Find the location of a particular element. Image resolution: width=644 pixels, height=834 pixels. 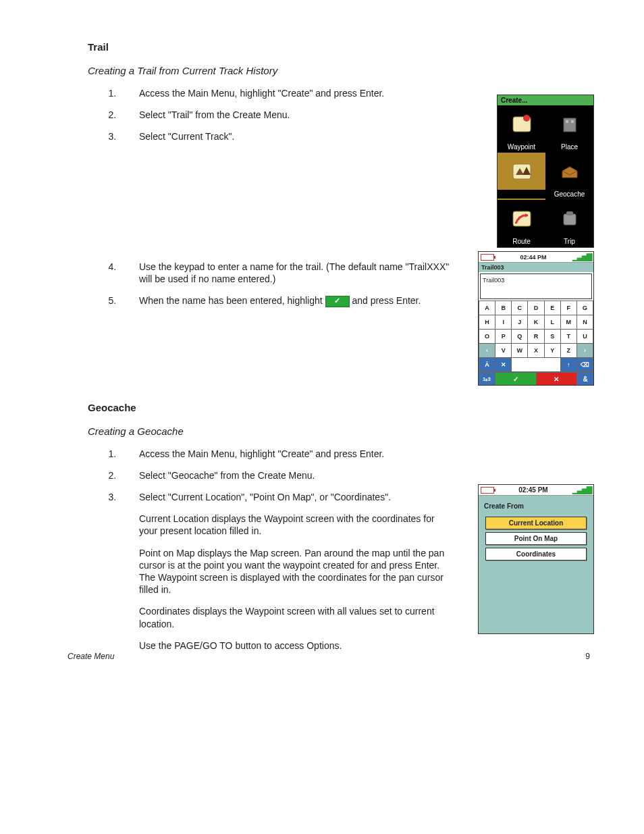

key-›: › is located at coordinates (585, 351).